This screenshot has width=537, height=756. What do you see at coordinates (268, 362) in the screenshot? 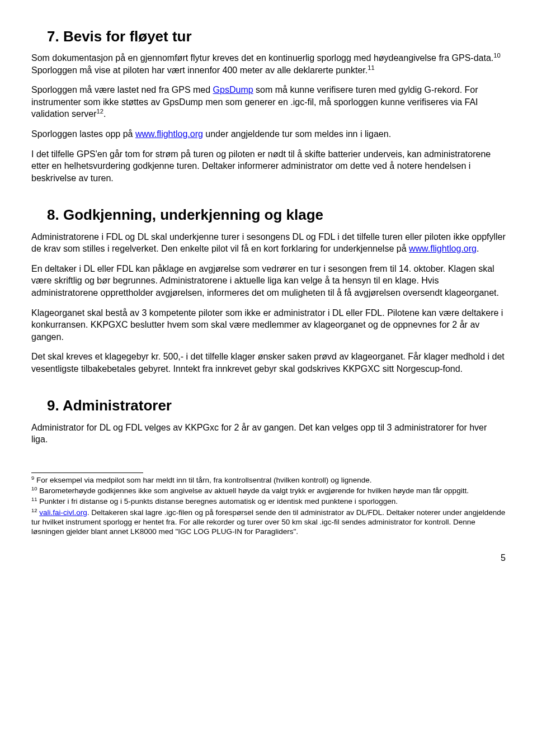
I see `s8-p4: Det skal kreves et klagegebyr kr. 500,- …` at bounding box center [268, 362].